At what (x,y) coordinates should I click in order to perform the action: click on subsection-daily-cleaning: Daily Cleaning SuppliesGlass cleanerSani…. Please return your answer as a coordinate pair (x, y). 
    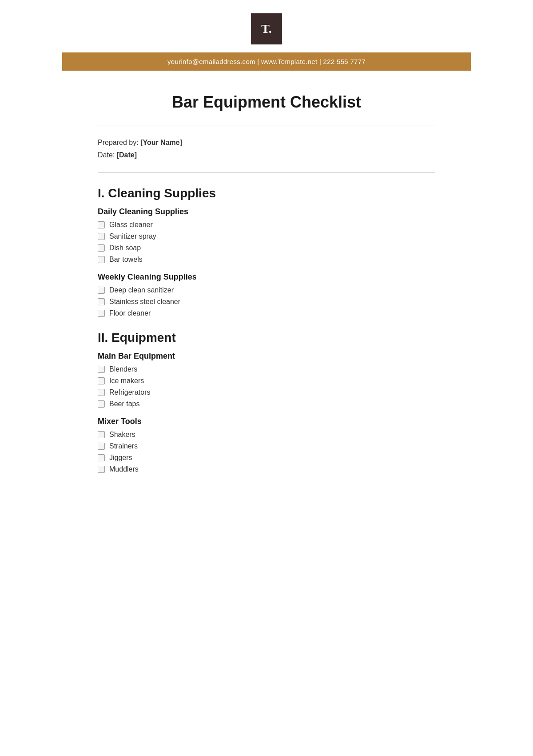
    Looking at the image, I should click on (266, 236).